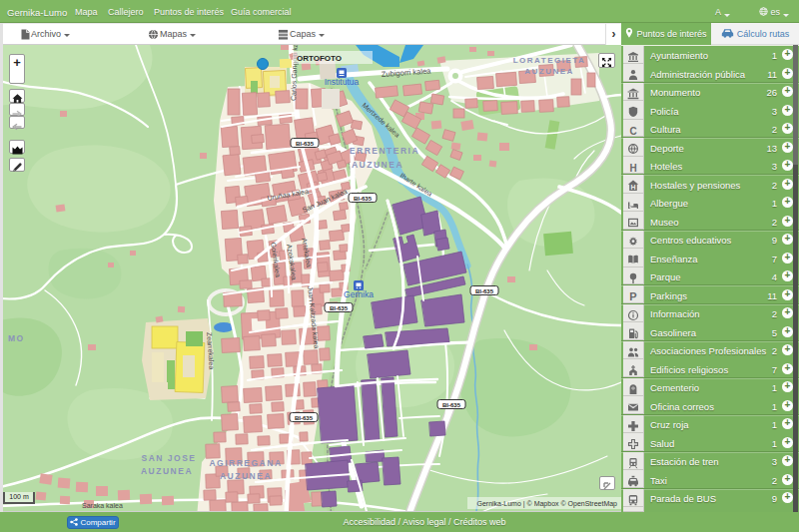 The image size is (799, 532). Describe the element at coordinates (385, 151) in the screenshot. I see `svg-text: ERRENTERIA` at that location.